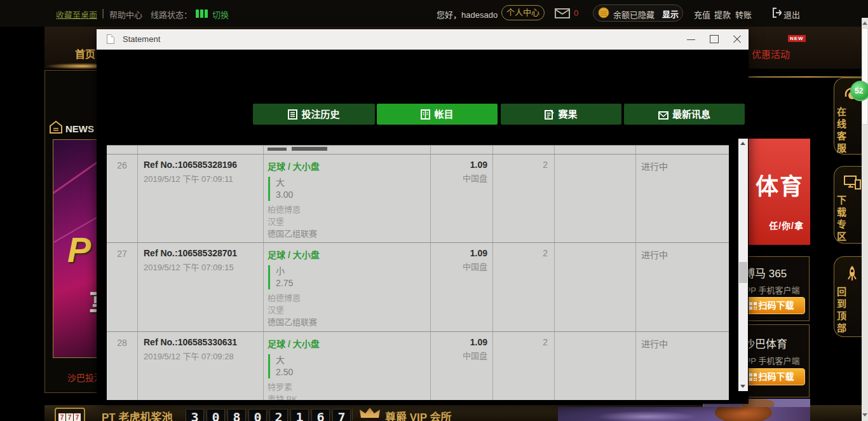 The image size is (868, 421). I want to click on transfer-link: 转账, so click(743, 14).